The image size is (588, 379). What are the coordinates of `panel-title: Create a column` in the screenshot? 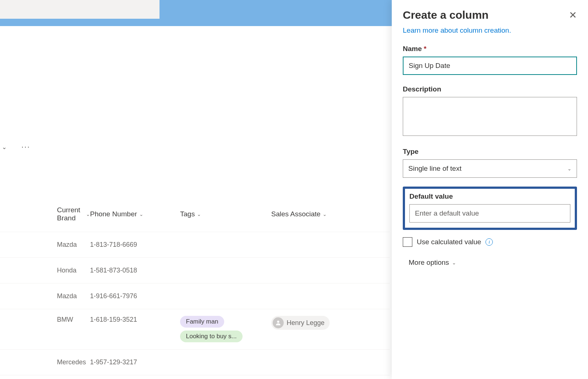 It's located at (490, 15).